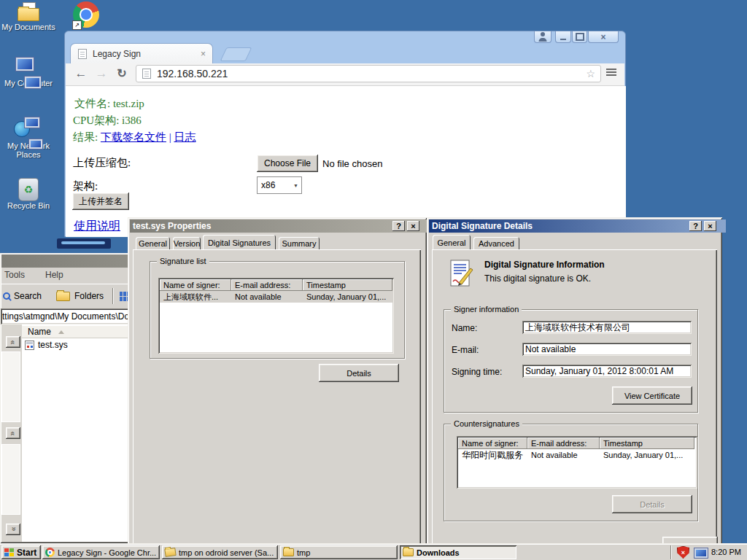 The image size is (747, 560). What do you see at coordinates (544, 265) in the screenshot?
I see `info-title: Digital Signature Information` at bounding box center [544, 265].